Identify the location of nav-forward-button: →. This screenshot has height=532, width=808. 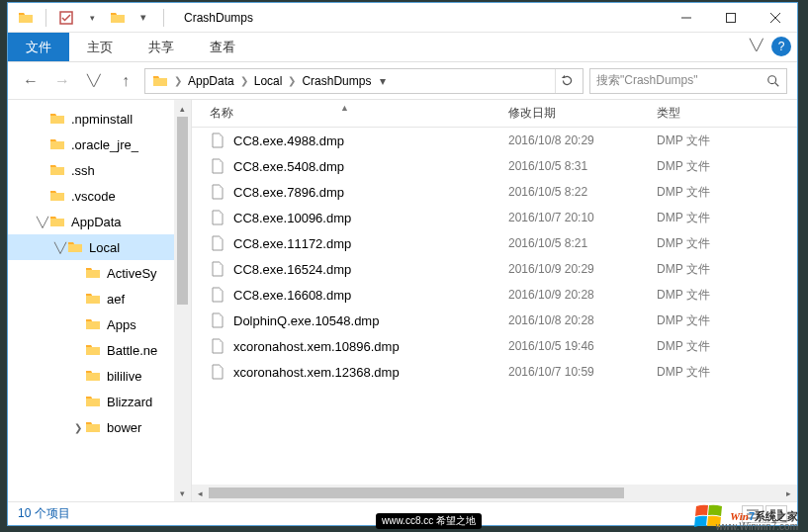
(62, 81).